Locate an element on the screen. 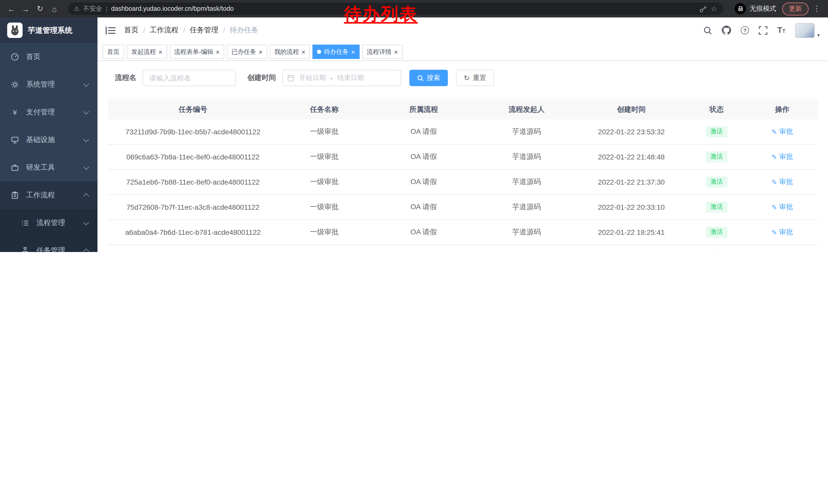 This screenshot has height=504, width=828. tab-label: 流程详情 is located at coordinates (379, 52).